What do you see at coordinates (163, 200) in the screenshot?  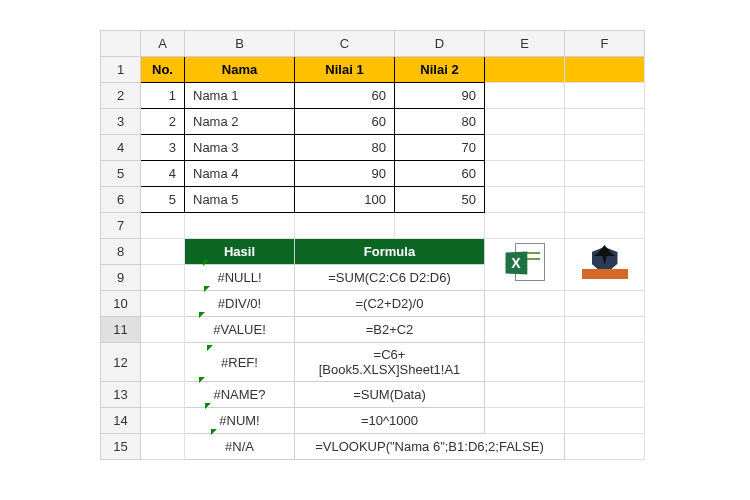 I see `cell-A6: 5` at bounding box center [163, 200].